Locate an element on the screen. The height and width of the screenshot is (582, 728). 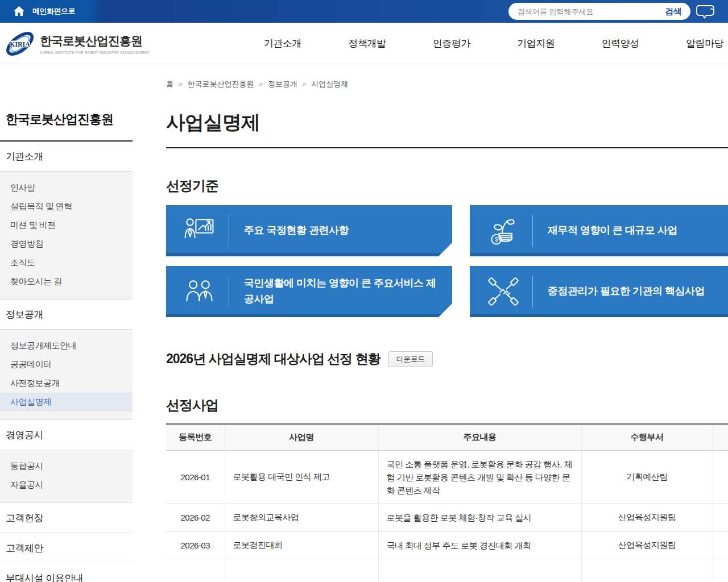
table-header-cell: 사업명 is located at coordinates (301, 437).